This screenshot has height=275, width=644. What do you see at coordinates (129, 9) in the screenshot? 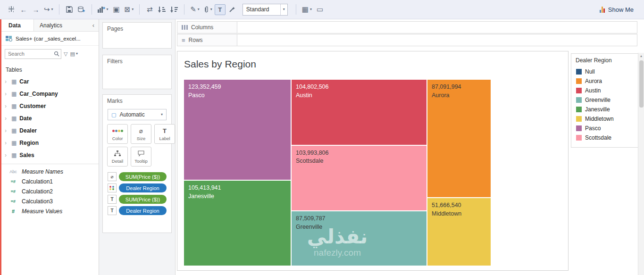
I see `clear-sheet-button: ⊠ ▾` at bounding box center [129, 9].